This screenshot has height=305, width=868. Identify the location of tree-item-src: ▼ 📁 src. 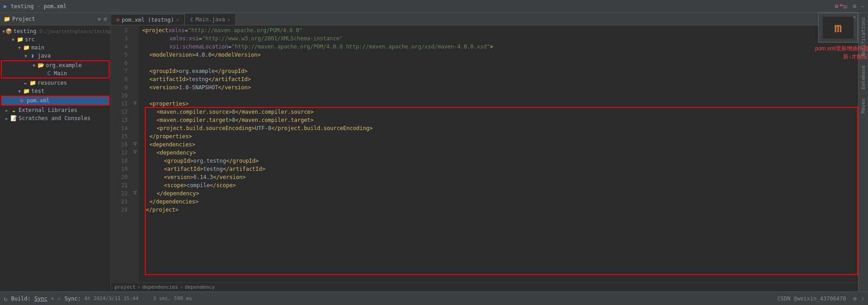
(55, 39).